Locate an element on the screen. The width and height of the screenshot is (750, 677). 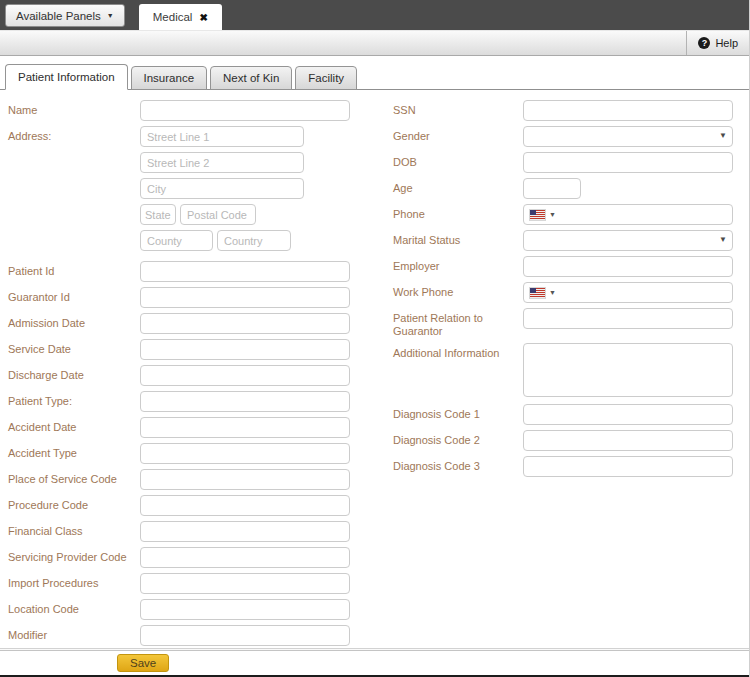
form-row: Discharge Date is located at coordinates (179, 376).